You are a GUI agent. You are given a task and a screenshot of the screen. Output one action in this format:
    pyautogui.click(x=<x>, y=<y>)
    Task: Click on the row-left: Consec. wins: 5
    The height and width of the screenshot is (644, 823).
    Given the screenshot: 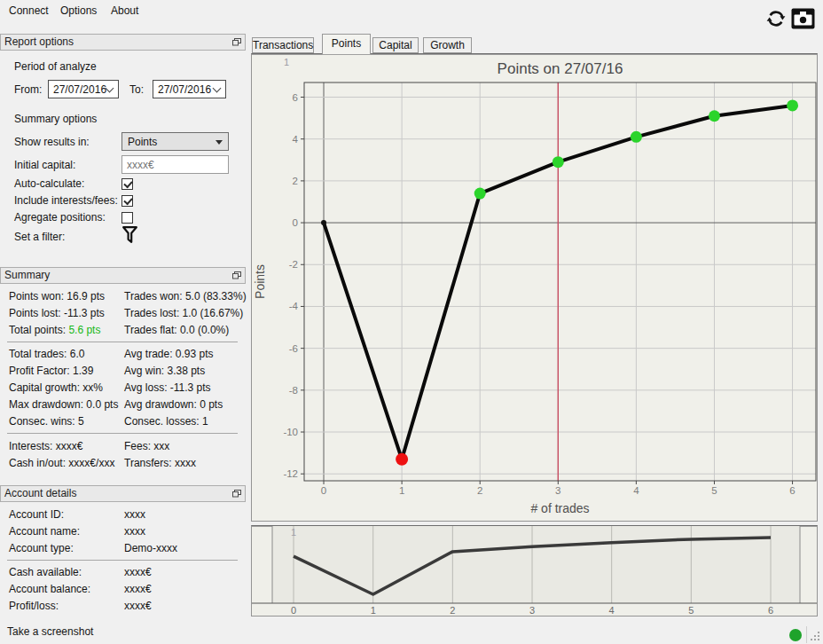 What is the action you would take?
    pyautogui.click(x=46, y=422)
    